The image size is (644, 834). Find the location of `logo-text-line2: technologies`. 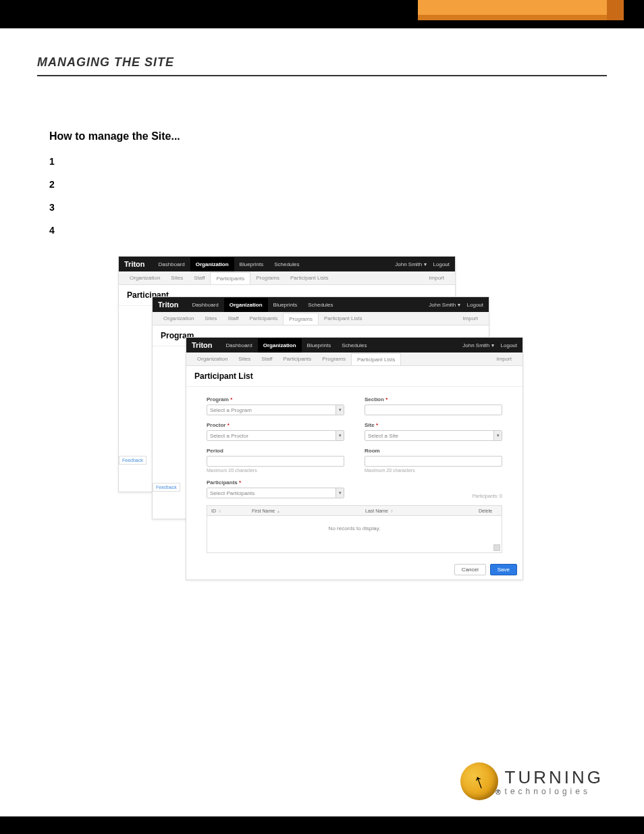

logo-text-line2: technologies is located at coordinates (554, 791).